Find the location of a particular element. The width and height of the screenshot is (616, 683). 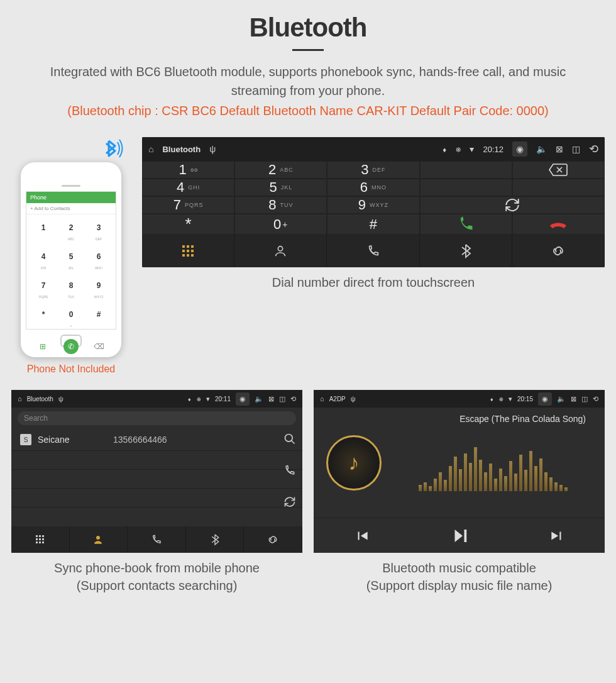

album-art: ♪ is located at coordinates (354, 463).